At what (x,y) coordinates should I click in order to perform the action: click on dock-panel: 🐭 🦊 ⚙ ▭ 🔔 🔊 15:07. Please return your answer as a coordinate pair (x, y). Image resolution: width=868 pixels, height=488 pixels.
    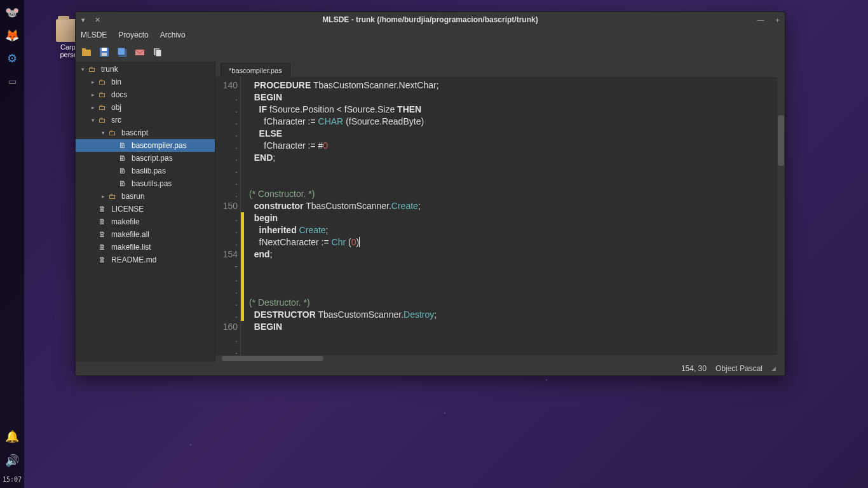
    Looking at the image, I should click on (12, 244).